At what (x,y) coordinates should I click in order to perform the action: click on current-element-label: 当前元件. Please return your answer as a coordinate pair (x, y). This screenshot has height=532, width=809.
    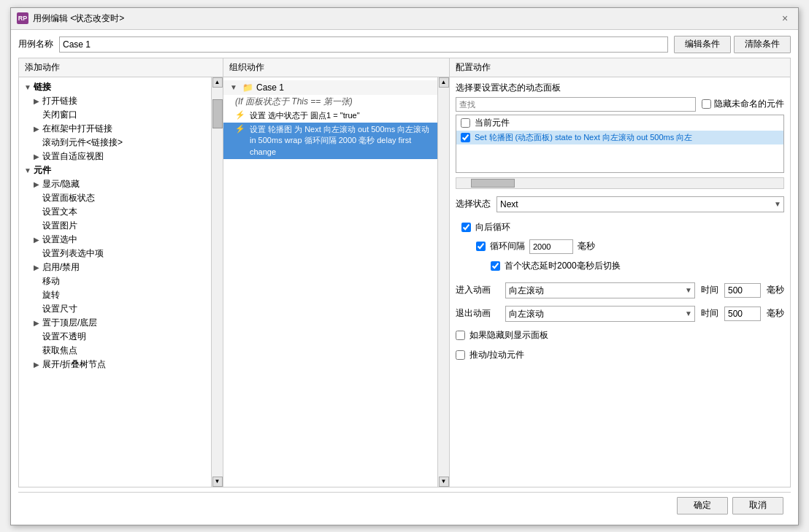
    Looking at the image, I should click on (492, 123).